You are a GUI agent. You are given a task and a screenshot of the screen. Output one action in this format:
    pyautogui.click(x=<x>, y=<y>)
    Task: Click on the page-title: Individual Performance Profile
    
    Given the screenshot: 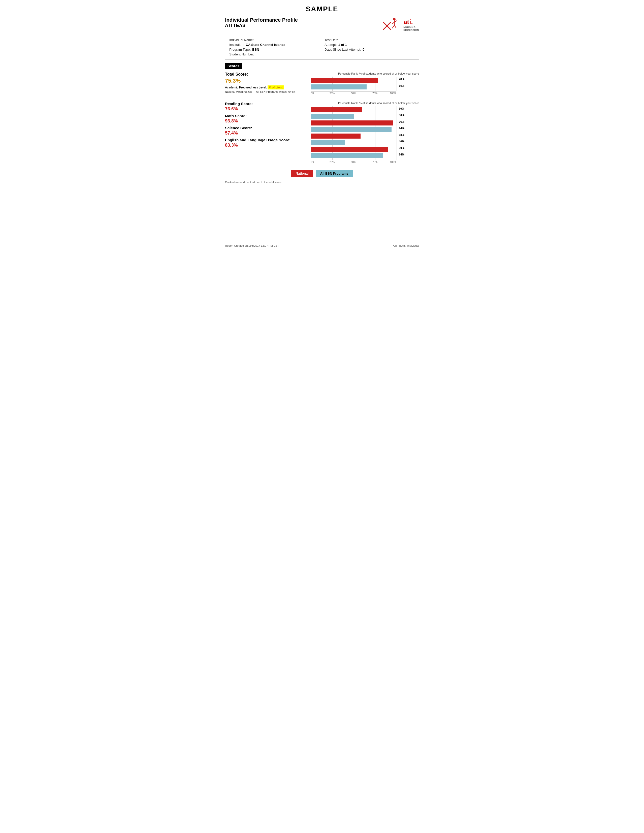 What is the action you would take?
    pyautogui.click(x=262, y=20)
    